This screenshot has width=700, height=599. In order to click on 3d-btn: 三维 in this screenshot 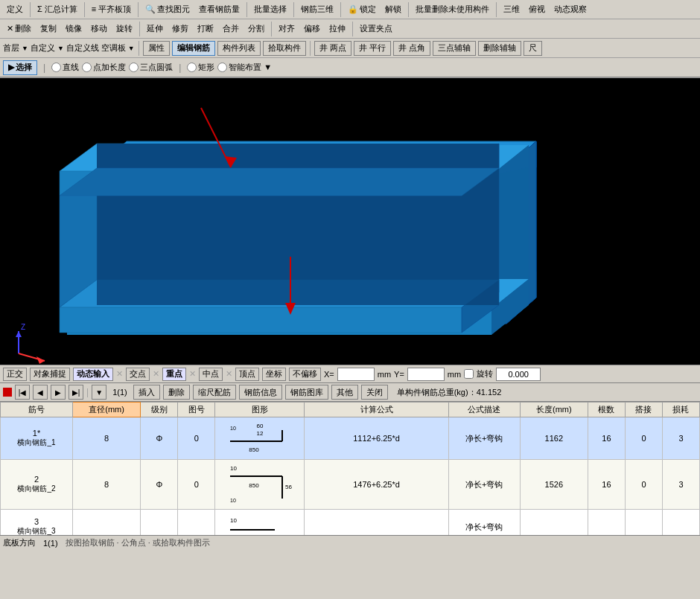, I will do `click(512, 9)`.